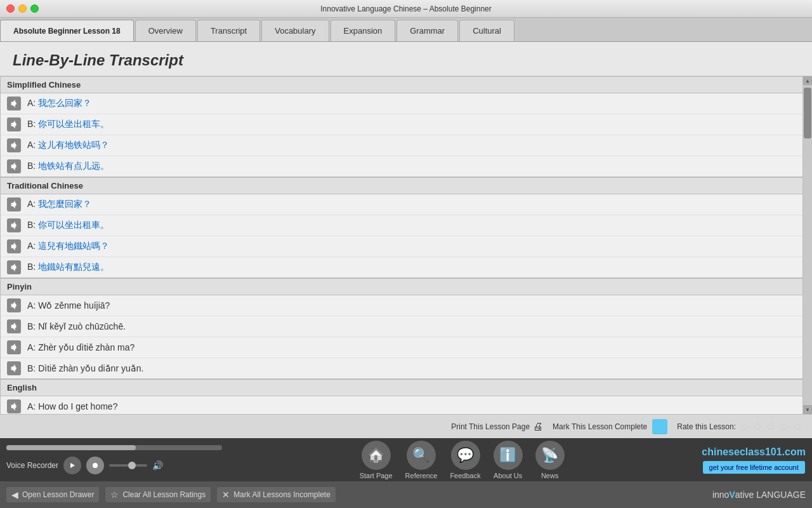 The height and width of the screenshot is (508, 812). Describe the element at coordinates (660, 427) in the screenshot. I see `complete-checkbox` at that location.